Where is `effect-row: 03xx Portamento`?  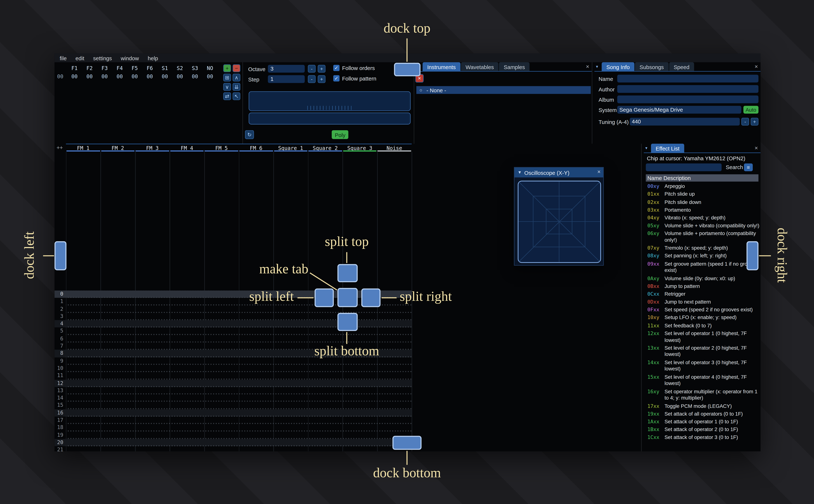 effect-row: 03xx Portamento is located at coordinates (703, 210).